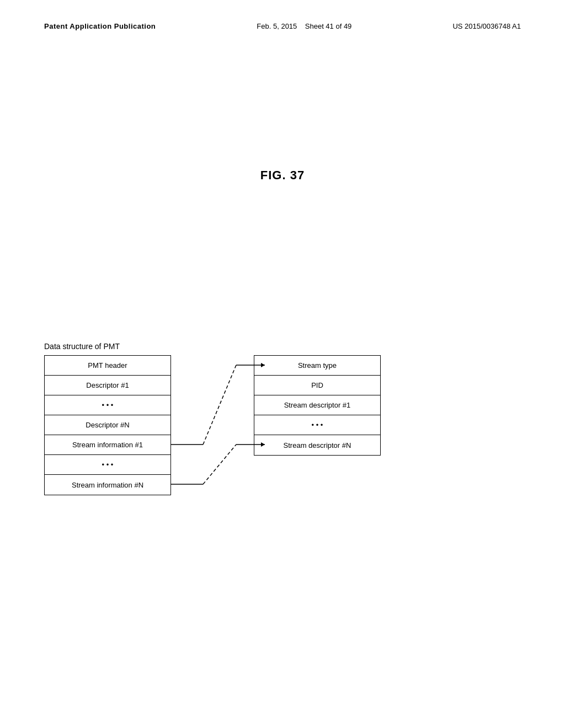  What do you see at coordinates (108, 366) in the screenshot?
I see `left-cell-0: PMT header` at bounding box center [108, 366].